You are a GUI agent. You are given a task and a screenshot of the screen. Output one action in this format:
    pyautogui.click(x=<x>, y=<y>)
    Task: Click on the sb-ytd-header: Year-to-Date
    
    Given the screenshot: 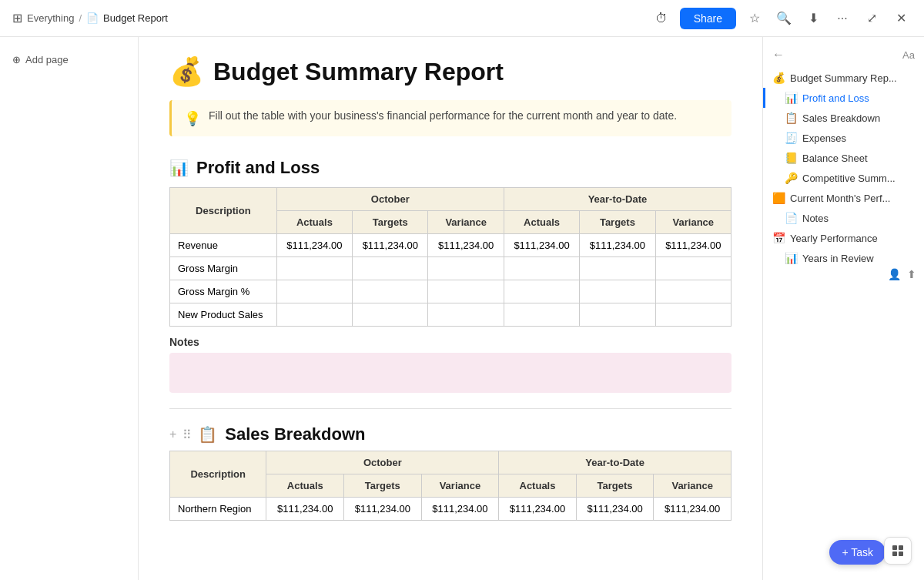 What is the action you would take?
    pyautogui.click(x=615, y=463)
    